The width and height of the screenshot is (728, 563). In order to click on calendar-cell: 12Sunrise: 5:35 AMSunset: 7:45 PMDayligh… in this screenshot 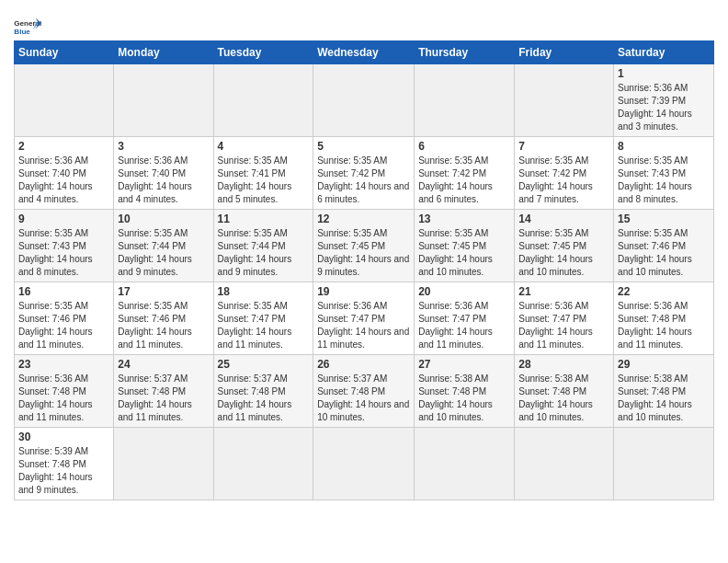, I will do `click(364, 247)`.